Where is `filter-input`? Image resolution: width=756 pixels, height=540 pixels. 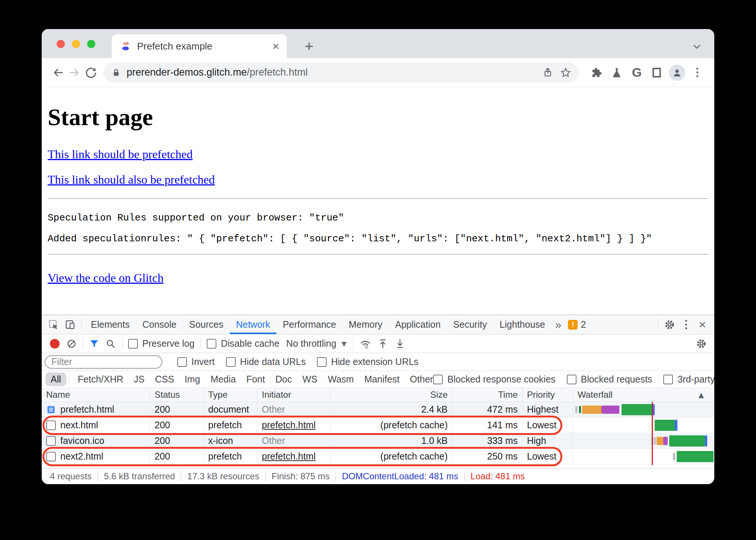
filter-input is located at coordinates (104, 362).